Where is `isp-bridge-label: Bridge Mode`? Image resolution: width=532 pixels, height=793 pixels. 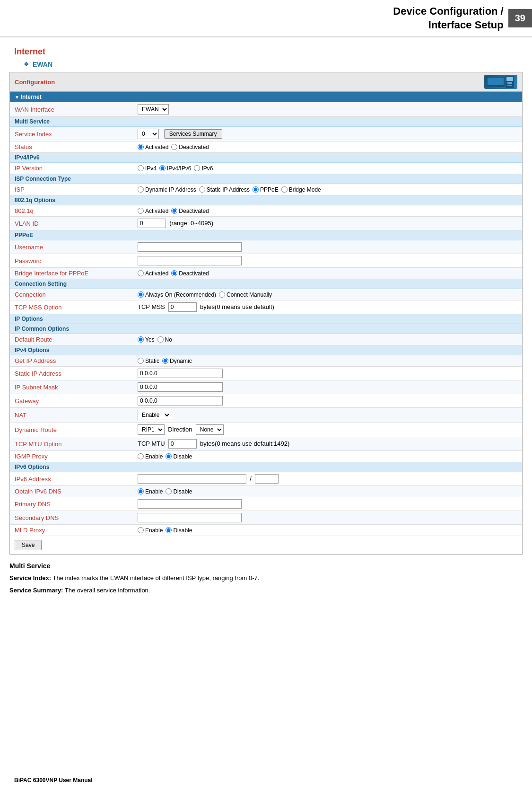 isp-bridge-label: Bridge Mode is located at coordinates (305, 190).